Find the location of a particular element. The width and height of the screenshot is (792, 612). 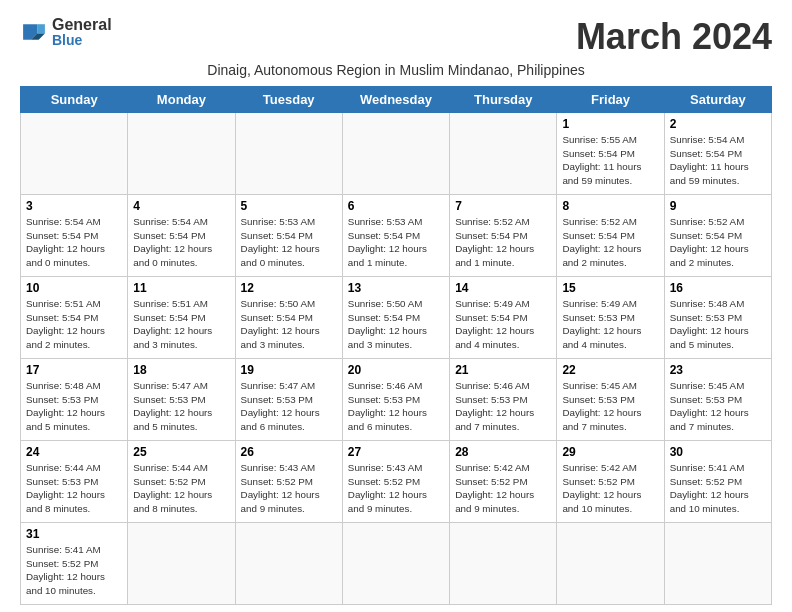

page-header: General Blue March 2024 is located at coordinates (396, 37).